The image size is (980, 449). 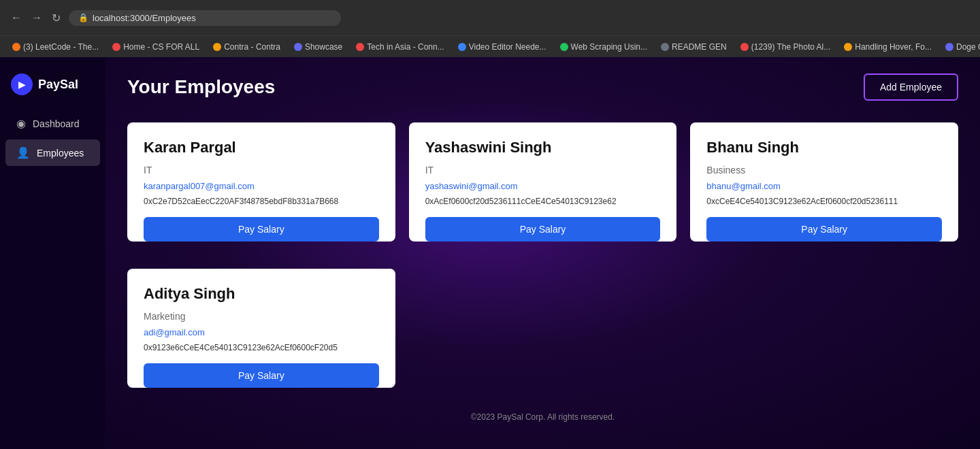 I want to click on browser-nav: ← → ↻, so click(x=35, y=18).